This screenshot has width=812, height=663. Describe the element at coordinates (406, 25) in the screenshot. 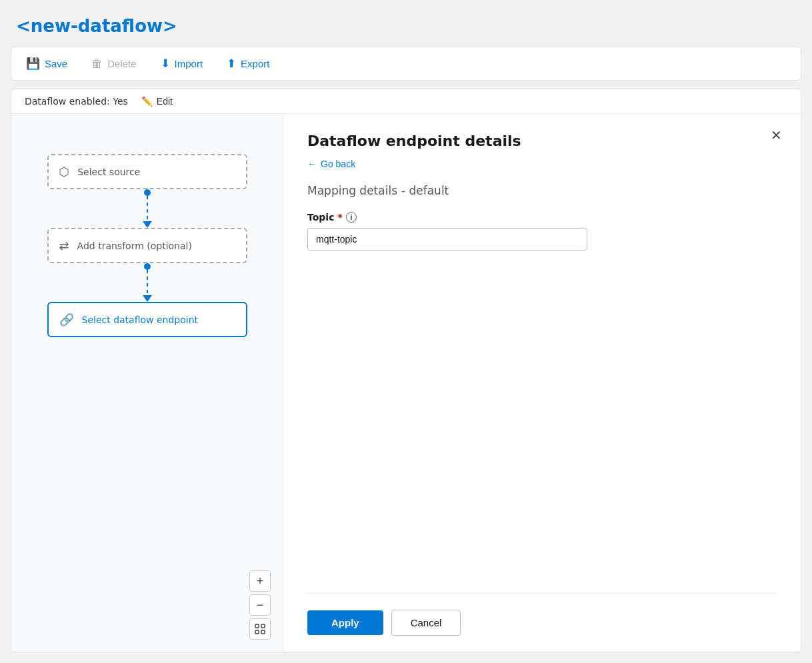

I see `page-title: <new-dataflow>` at that location.